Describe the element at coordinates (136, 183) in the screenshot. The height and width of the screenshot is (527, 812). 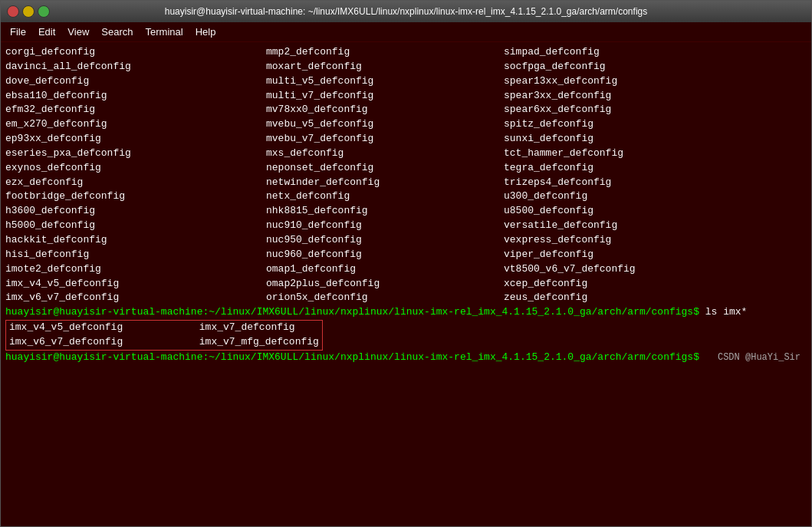
I see `list-item: ezx_defconfig` at that location.